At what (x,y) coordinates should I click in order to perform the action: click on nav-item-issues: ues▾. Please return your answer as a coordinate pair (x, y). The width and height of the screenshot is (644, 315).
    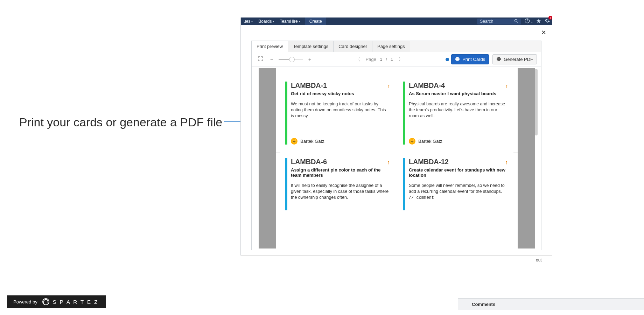
    Looking at the image, I should click on (248, 21).